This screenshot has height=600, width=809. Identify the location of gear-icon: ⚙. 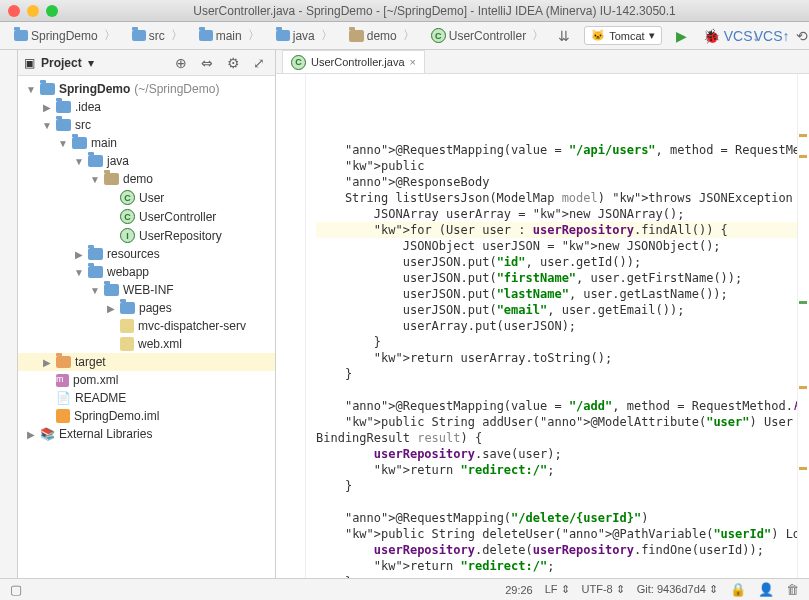
(233, 63).